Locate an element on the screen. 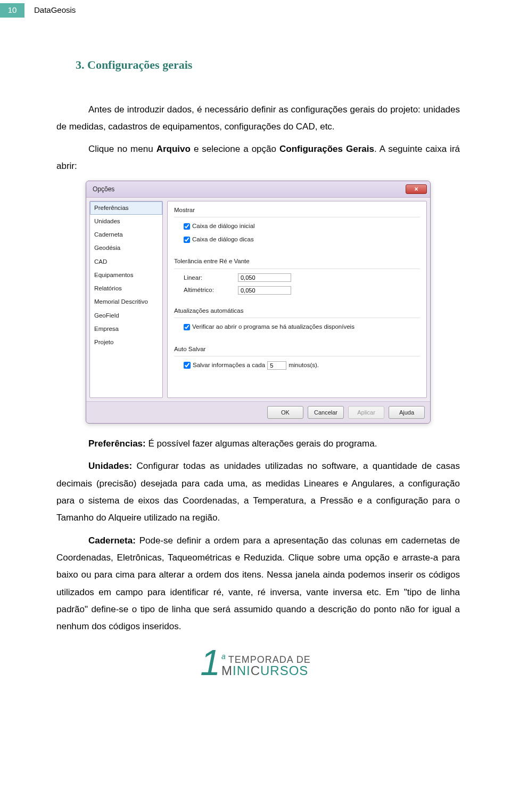 This screenshot has height=812, width=511. page-header: 10 DataGeosis is located at coordinates (256, 13).